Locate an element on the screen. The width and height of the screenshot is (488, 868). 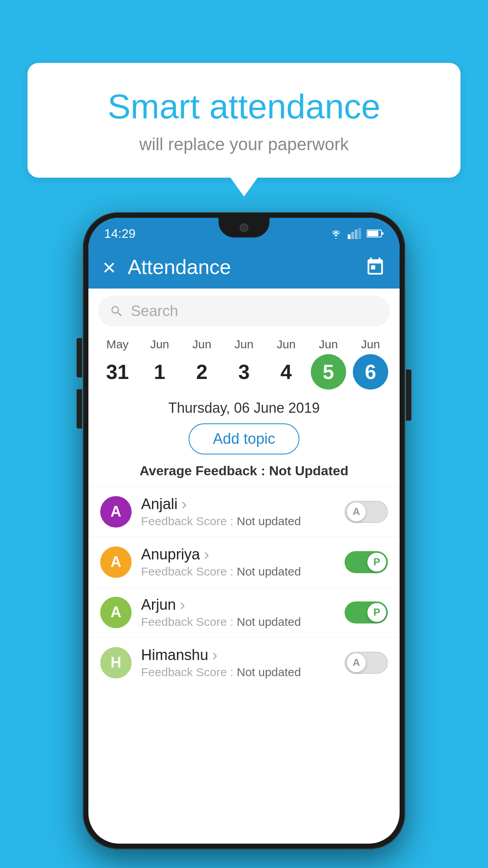
app-bar: × Attendance is located at coordinates (244, 267).